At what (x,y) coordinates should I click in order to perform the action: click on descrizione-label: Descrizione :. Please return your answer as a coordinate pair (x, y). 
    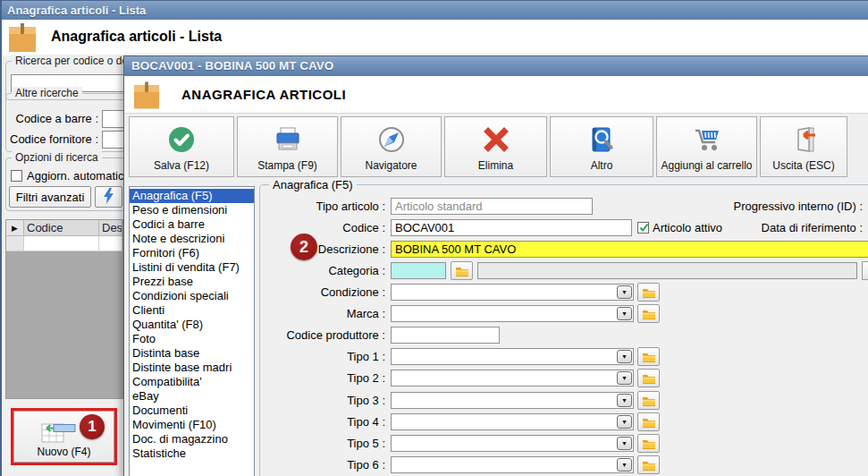
    Looking at the image, I should click on (317, 249).